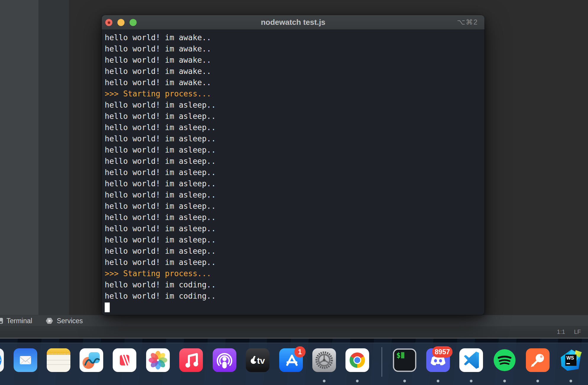 The image size is (588, 385). Describe the element at coordinates (70, 321) in the screenshot. I see `toolwindow-services-label: Services` at that location.